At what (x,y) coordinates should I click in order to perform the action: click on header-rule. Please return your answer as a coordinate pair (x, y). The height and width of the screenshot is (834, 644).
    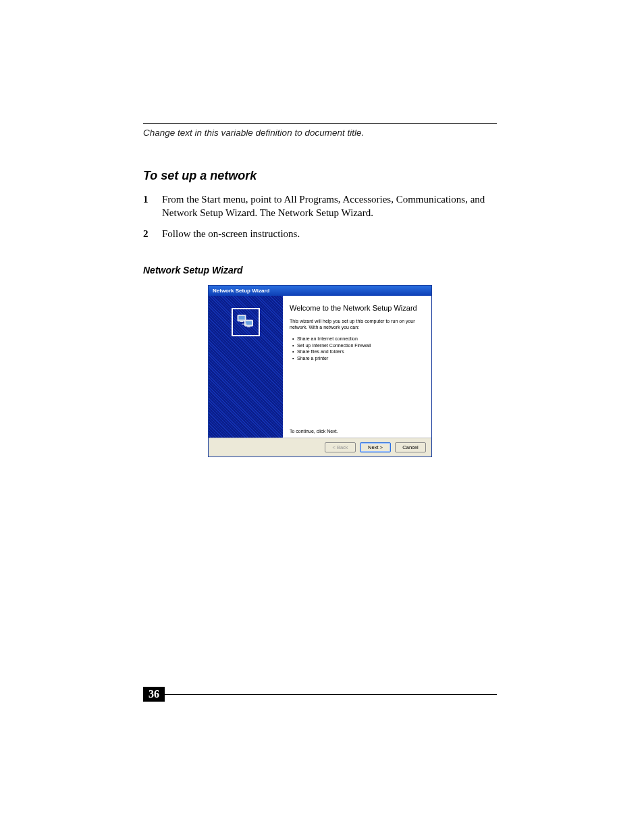
    Looking at the image, I should click on (320, 123).